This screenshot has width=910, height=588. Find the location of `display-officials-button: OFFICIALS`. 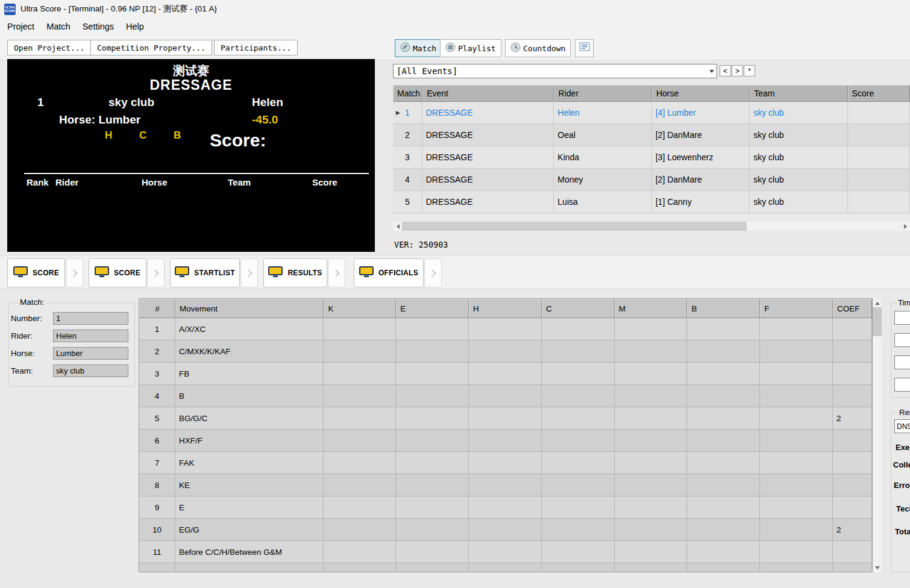

display-officials-button: OFFICIALS is located at coordinates (389, 273).